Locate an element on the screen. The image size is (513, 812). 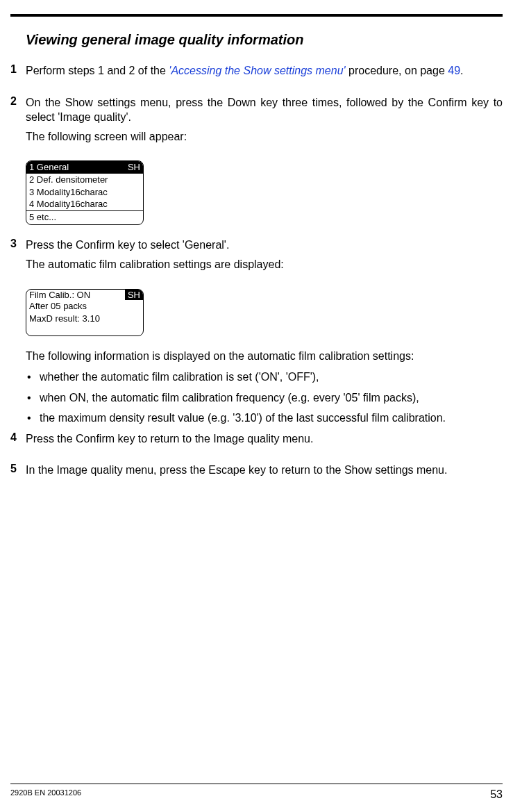
bullet-1: whether the automatic film calibration i… is located at coordinates (264, 377).